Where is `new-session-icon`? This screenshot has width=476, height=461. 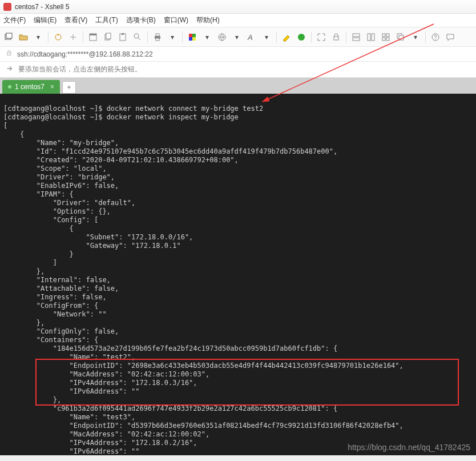
new-session-icon is located at coordinates (9, 37).